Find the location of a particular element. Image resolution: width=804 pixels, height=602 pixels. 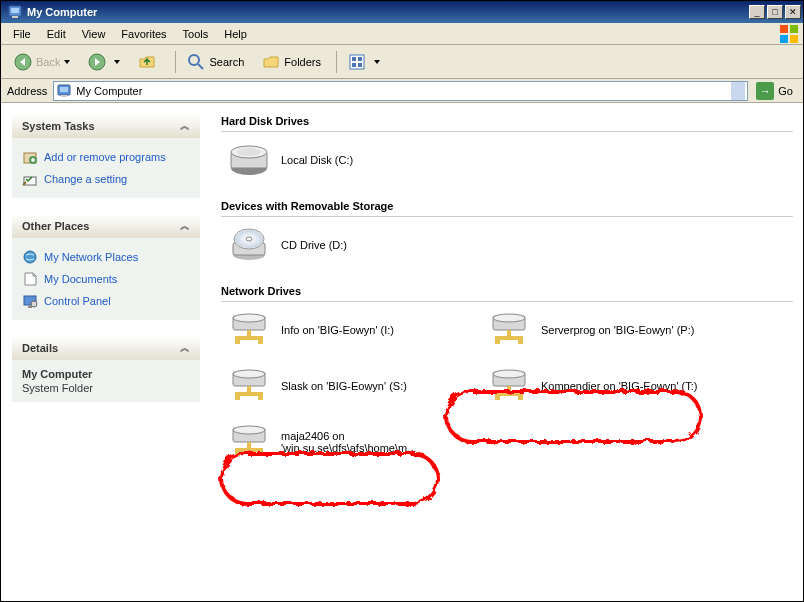

other-places-panel: Other Places ︽ My Network Places My Docu… is located at coordinates (106, 267).